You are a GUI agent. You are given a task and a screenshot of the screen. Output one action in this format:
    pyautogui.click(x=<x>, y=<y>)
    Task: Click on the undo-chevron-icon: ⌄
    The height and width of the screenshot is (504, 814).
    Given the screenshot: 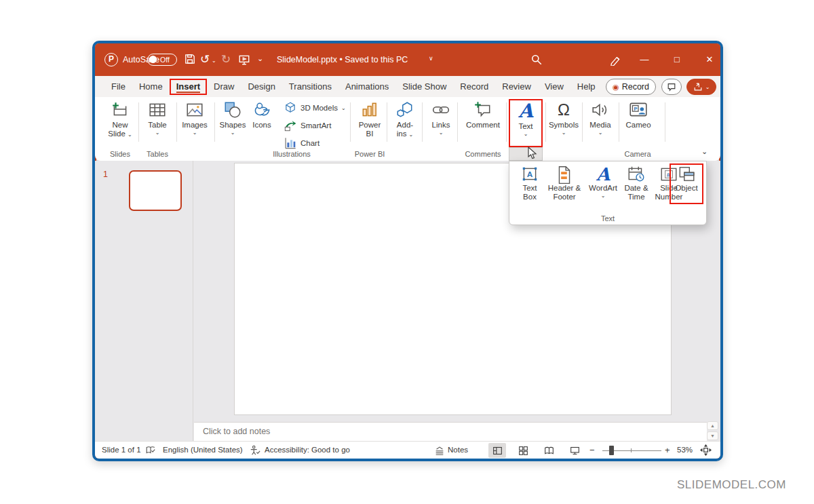 What is the action you would take?
    pyautogui.click(x=214, y=61)
    